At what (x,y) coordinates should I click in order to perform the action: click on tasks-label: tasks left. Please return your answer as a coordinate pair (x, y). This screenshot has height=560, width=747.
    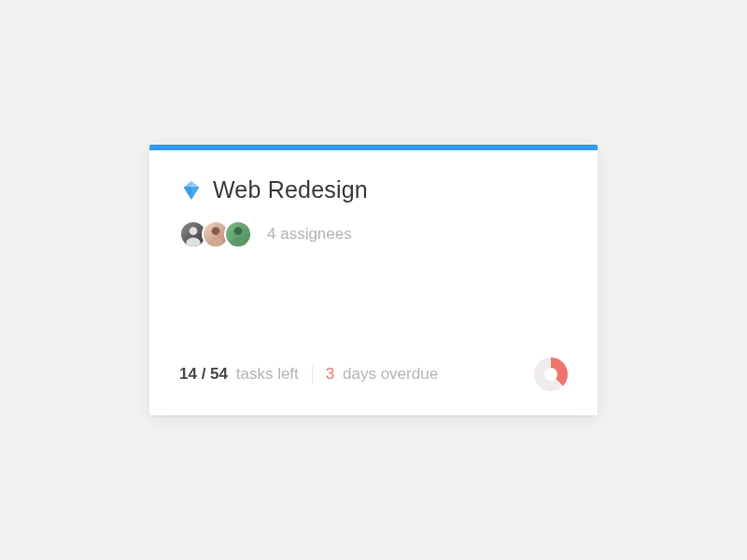
    Looking at the image, I should click on (267, 373).